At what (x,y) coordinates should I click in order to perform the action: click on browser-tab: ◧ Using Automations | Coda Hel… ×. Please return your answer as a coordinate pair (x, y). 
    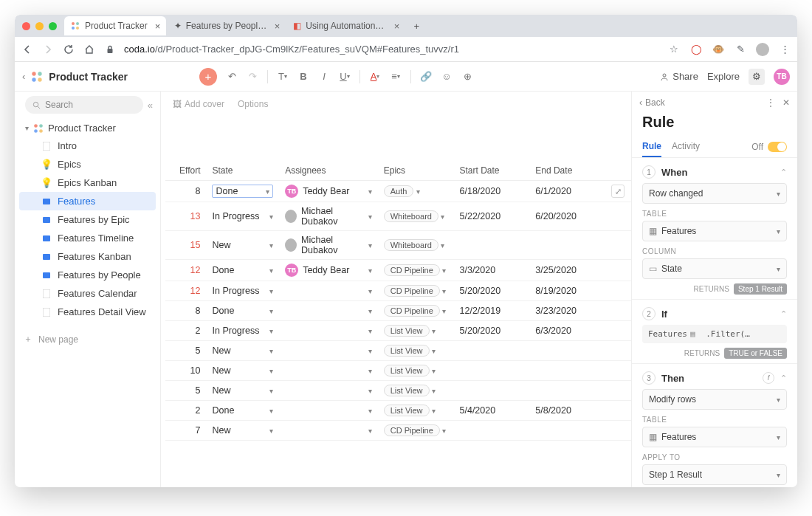
    Looking at the image, I should click on (346, 26).